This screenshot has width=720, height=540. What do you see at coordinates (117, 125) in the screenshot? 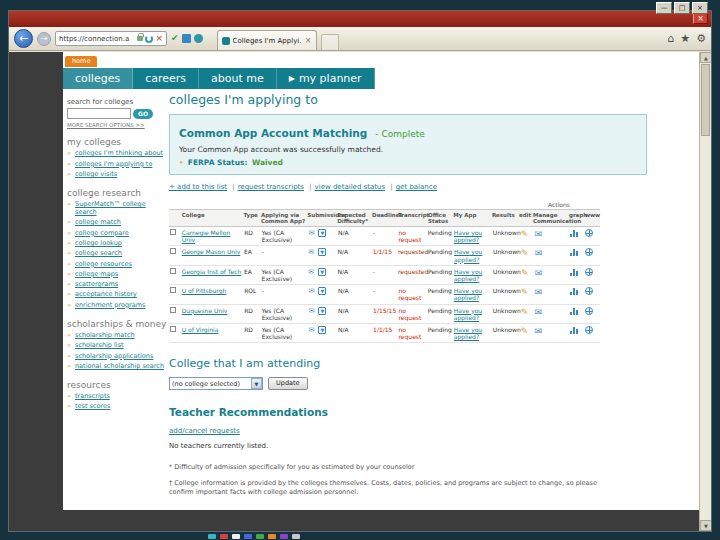
I see `more-search-options-link: MORE SEARCH OPTIONS >>` at bounding box center [117, 125].